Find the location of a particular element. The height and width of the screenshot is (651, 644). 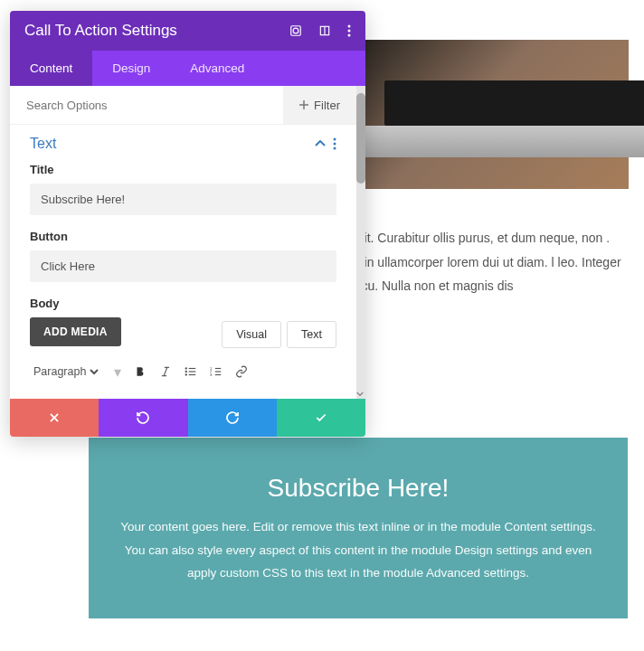

redo-button is located at coordinates (232, 418).